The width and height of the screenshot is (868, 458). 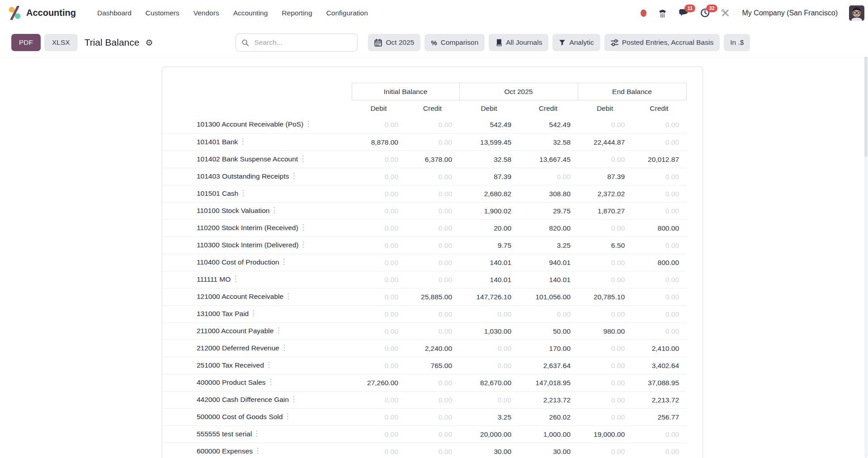 What do you see at coordinates (235, 331) in the screenshot?
I see `account-name: 211000 Account Payable` at bounding box center [235, 331].